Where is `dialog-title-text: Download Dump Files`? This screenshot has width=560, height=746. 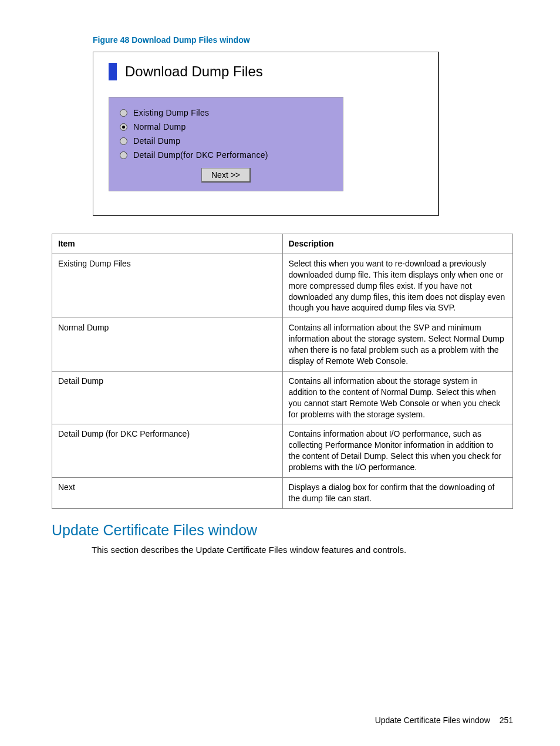
dialog-title-text: Download Dump Files is located at coordinates (194, 72).